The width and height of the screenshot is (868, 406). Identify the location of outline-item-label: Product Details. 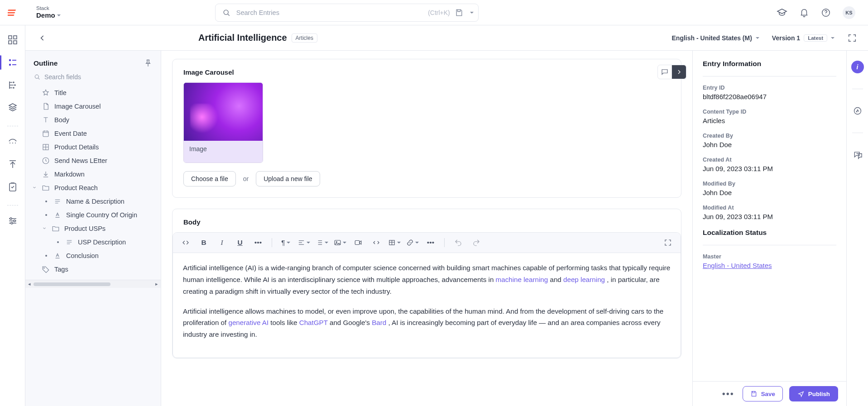
(77, 147).